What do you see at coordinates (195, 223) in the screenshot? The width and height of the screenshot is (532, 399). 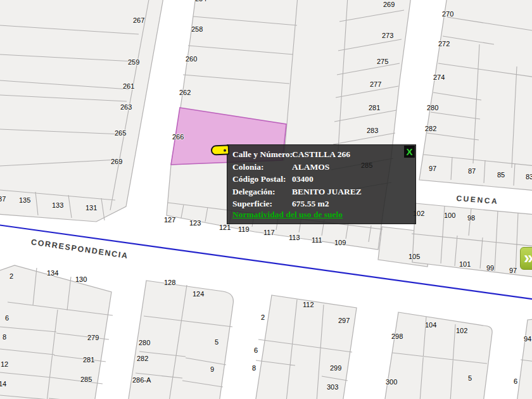 I see `lot-label-123: 123` at bounding box center [195, 223].